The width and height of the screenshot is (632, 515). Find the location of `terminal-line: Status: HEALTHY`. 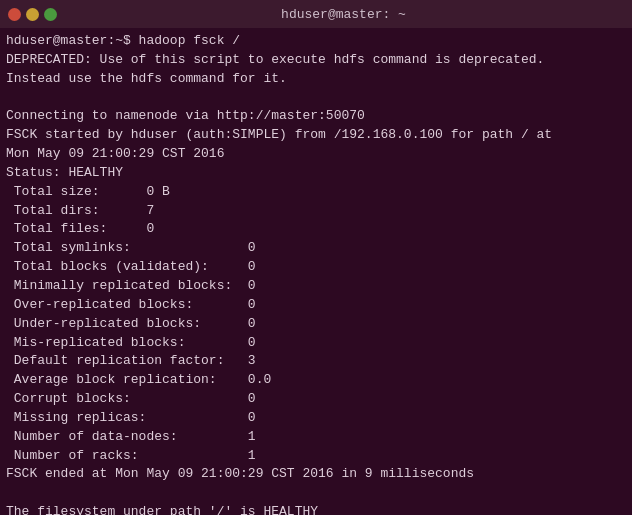

terminal-line: Status: HEALTHY is located at coordinates (316, 174).